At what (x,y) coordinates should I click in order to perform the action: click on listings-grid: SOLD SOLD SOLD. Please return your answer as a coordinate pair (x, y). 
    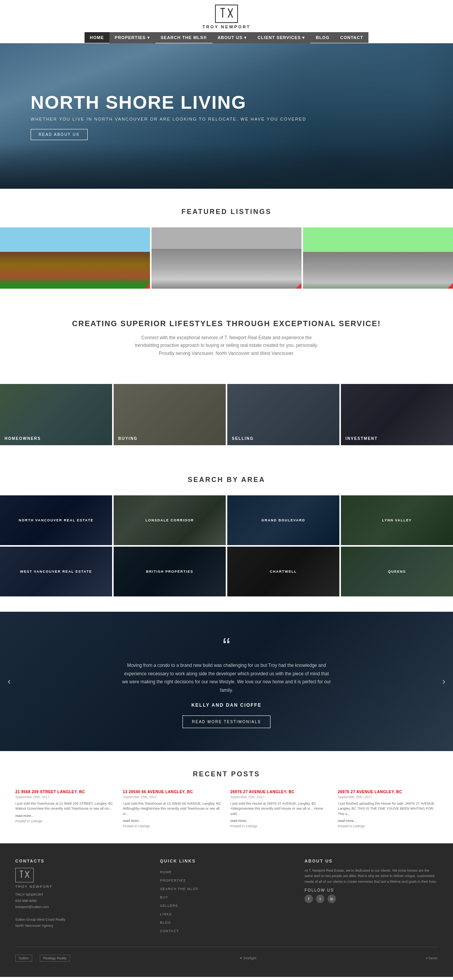
    Looking at the image, I should click on (226, 258).